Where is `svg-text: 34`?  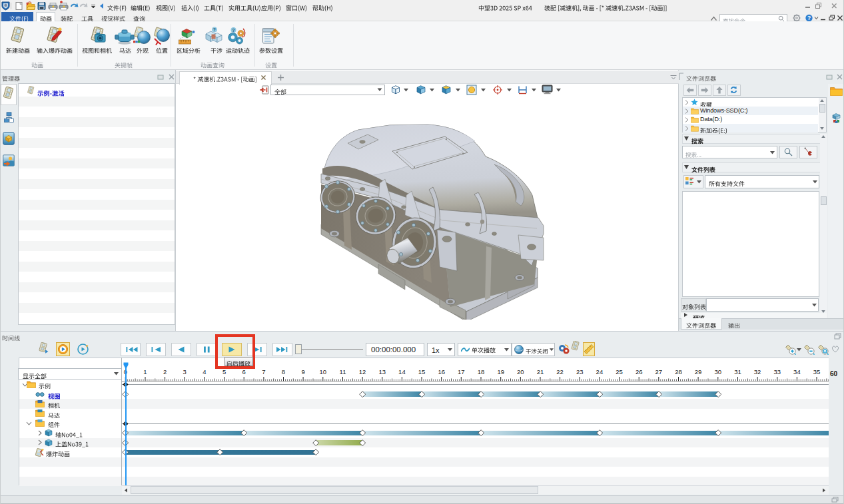
svg-text: 34 is located at coordinates (797, 372).